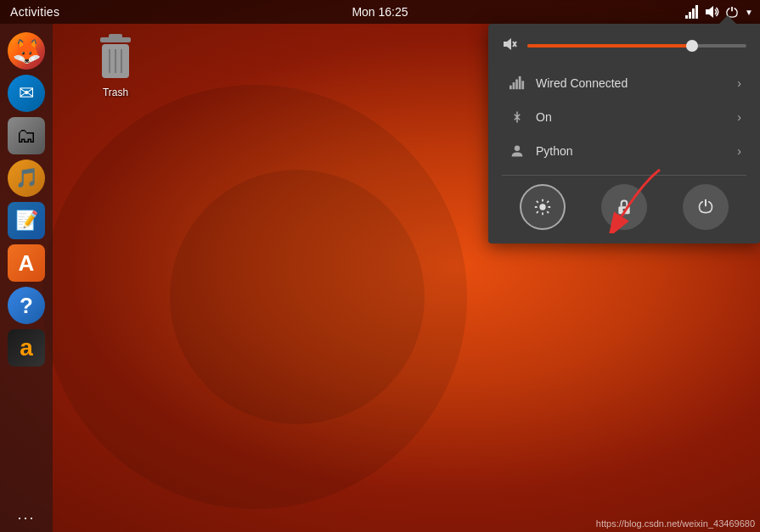 The image size is (760, 532). What do you see at coordinates (380, 12) in the screenshot?
I see `datetime-display: Mon 16:25` at bounding box center [380, 12].